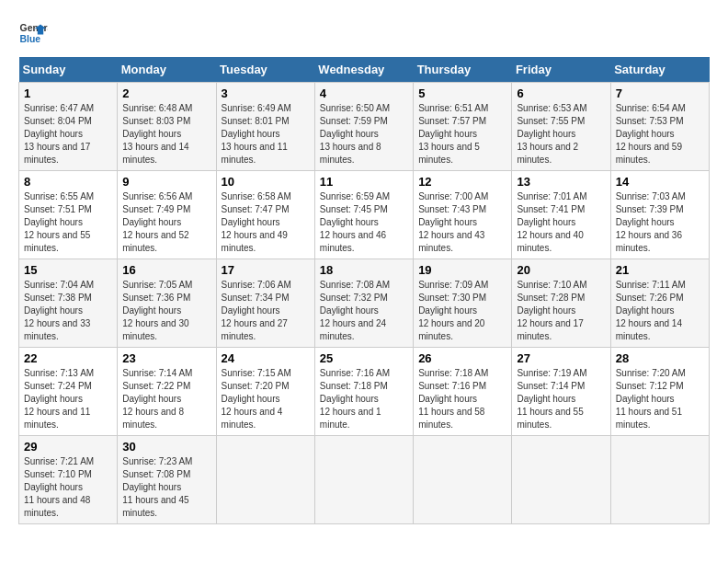 The height and width of the screenshot is (563, 728). I want to click on day-number: 26, so click(462, 359).